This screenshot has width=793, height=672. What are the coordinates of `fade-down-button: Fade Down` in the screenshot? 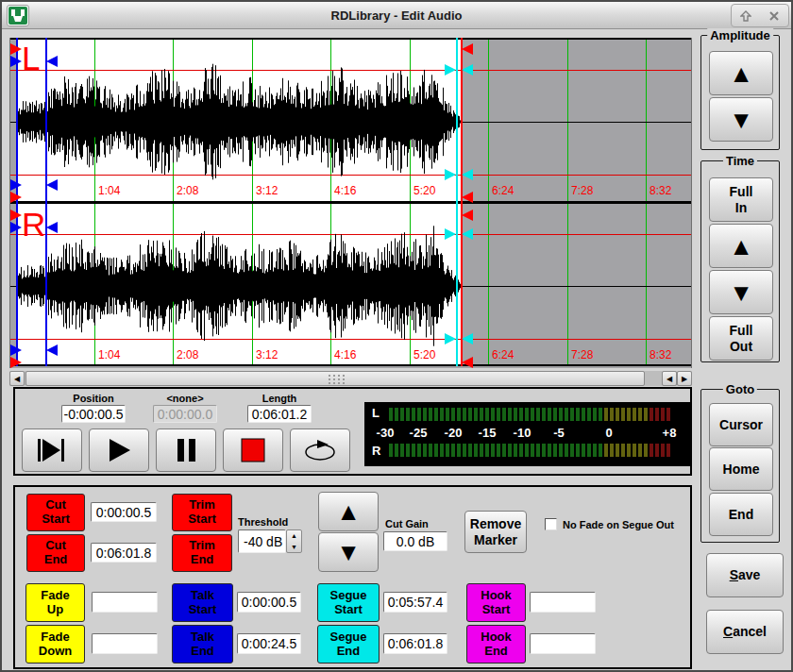 It's located at (55, 644).